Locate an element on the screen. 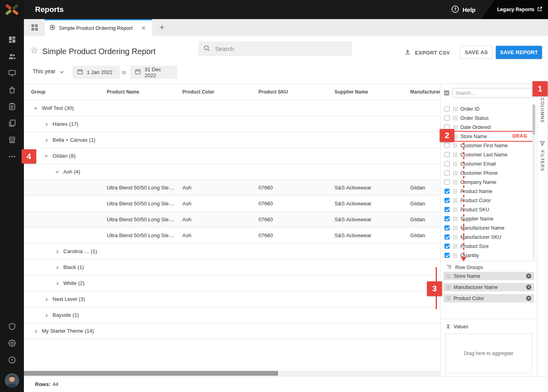 The width and height of the screenshot is (548, 392). sidebar-item-settings is located at coordinates (12, 344).